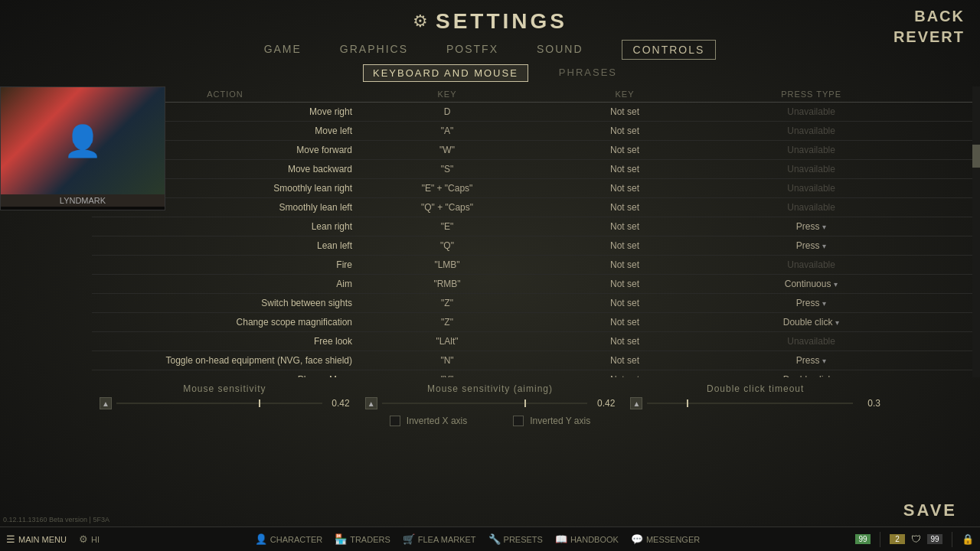 The image size is (980, 551). What do you see at coordinates (436, 421) in the screenshot?
I see `inverted-x-label: Inverted X axis` at bounding box center [436, 421].